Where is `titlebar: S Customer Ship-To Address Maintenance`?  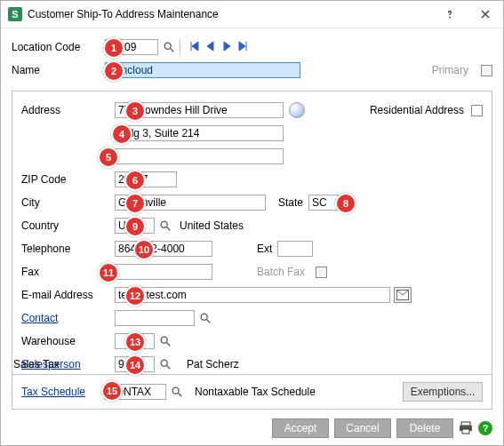
titlebar: S Customer Ship-To Address Maintenance is located at coordinates (252, 14).